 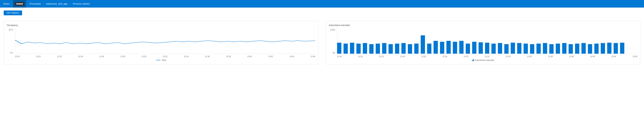 I want to click on instructions-legend-icon, so click(x=473, y=60).